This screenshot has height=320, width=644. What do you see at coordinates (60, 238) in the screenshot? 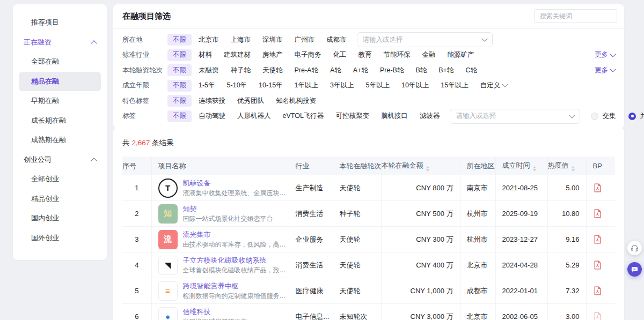
I see `sidebar-item-11: 国外创业` at bounding box center [60, 238].